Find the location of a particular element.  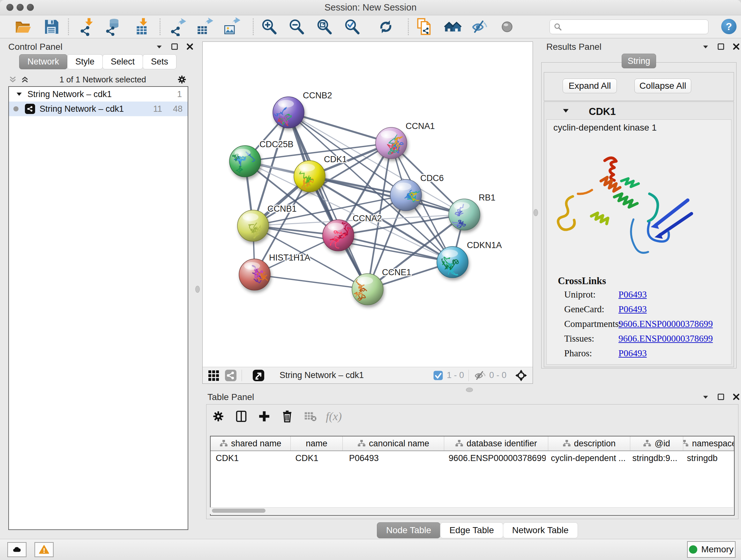

export-table-icon is located at coordinates (204, 27).